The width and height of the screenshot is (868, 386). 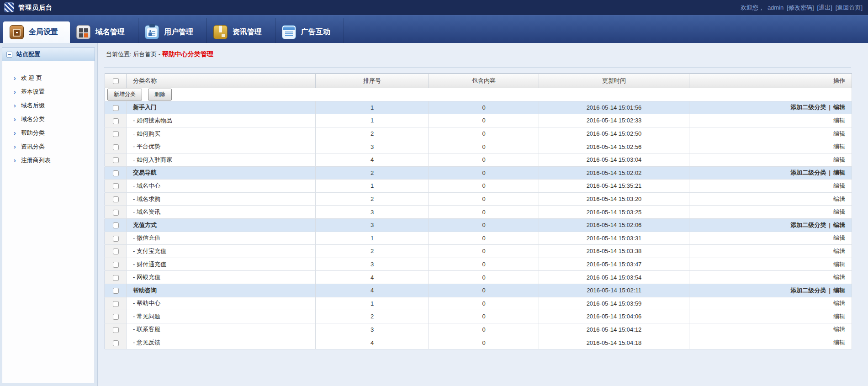 I want to click on table-header-row: 分类名称 排序号 包含内容 更新时间 操作, so click(x=479, y=81).